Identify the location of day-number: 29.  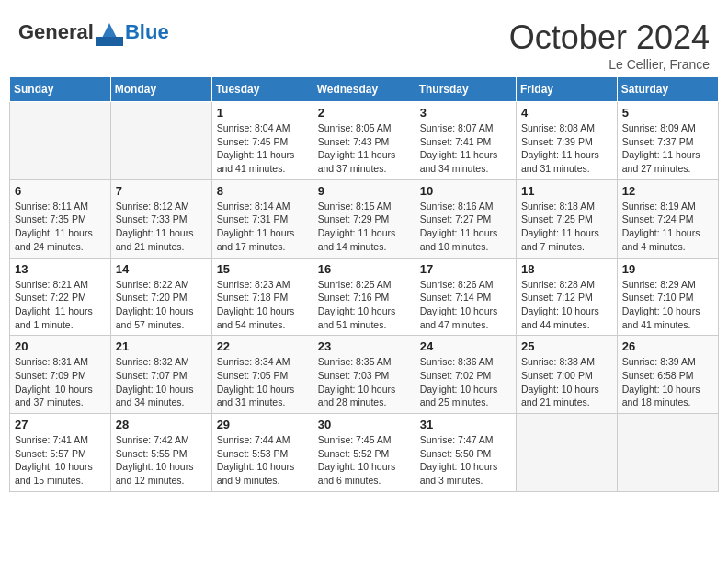
(263, 425).